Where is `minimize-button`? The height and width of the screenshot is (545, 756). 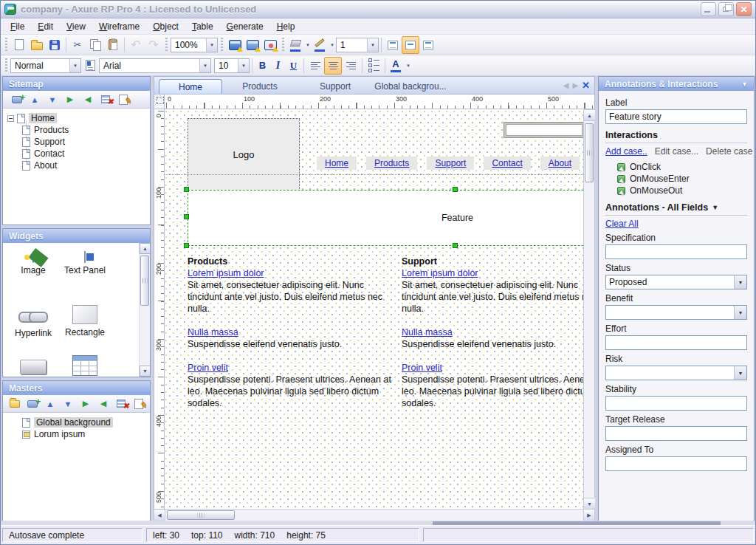 minimize-button is located at coordinates (709, 9).